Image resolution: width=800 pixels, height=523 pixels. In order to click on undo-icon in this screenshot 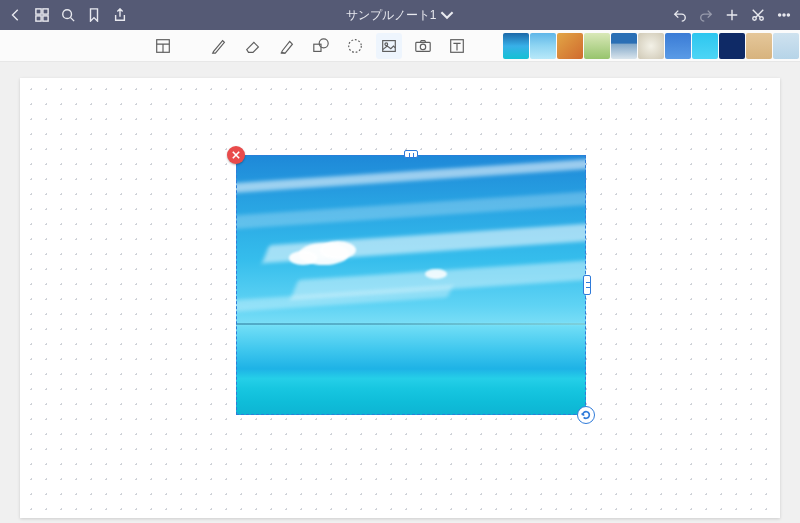, I will do `click(680, 15)`.